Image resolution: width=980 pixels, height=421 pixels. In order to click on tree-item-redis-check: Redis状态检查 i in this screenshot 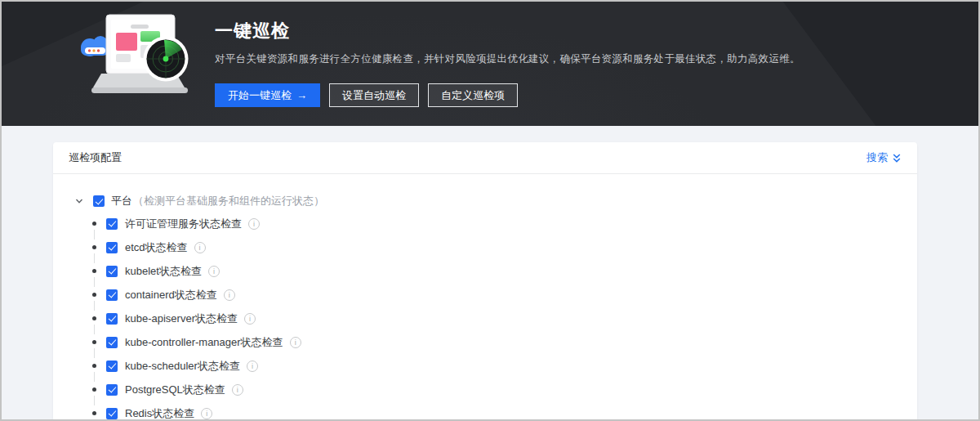, I will do `click(486, 411)`.